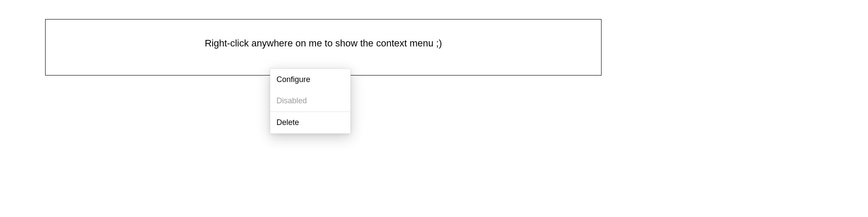 The height and width of the screenshot is (217, 868). What do you see at coordinates (310, 122) in the screenshot?
I see `menu-item-delete: Delete` at bounding box center [310, 122].